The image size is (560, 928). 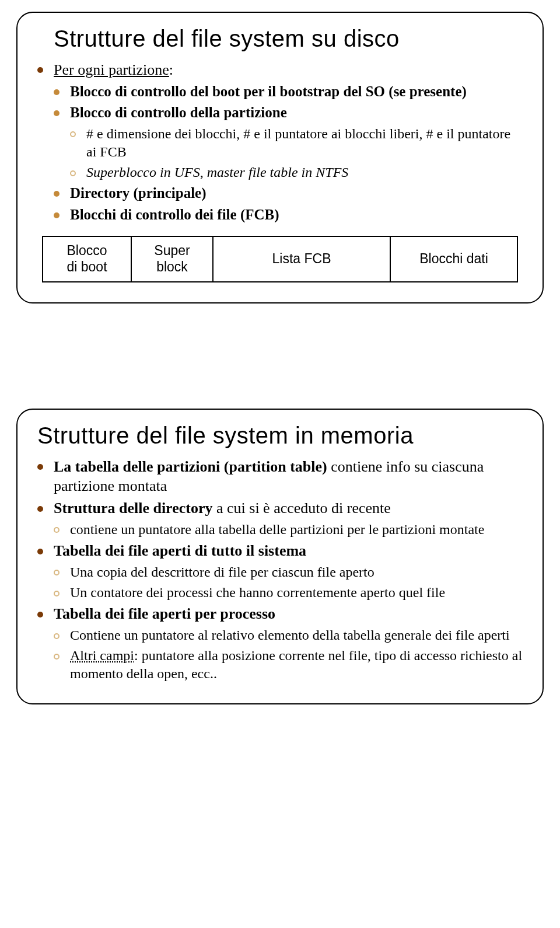 What do you see at coordinates (172, 250) in the screenshot?
I see `text: Super` at bounding box center [172, 250].